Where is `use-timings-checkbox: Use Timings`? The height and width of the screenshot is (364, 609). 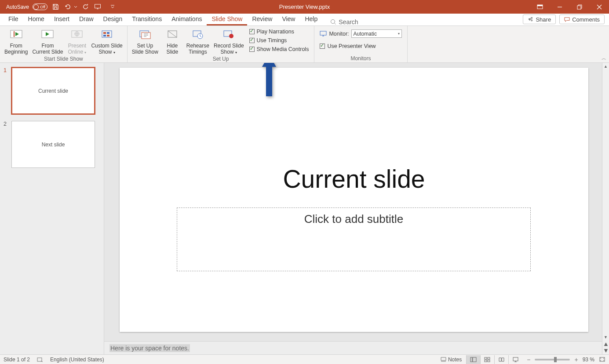 use-timings-checkbox: Use Timings is located at coordinates (279, 40).